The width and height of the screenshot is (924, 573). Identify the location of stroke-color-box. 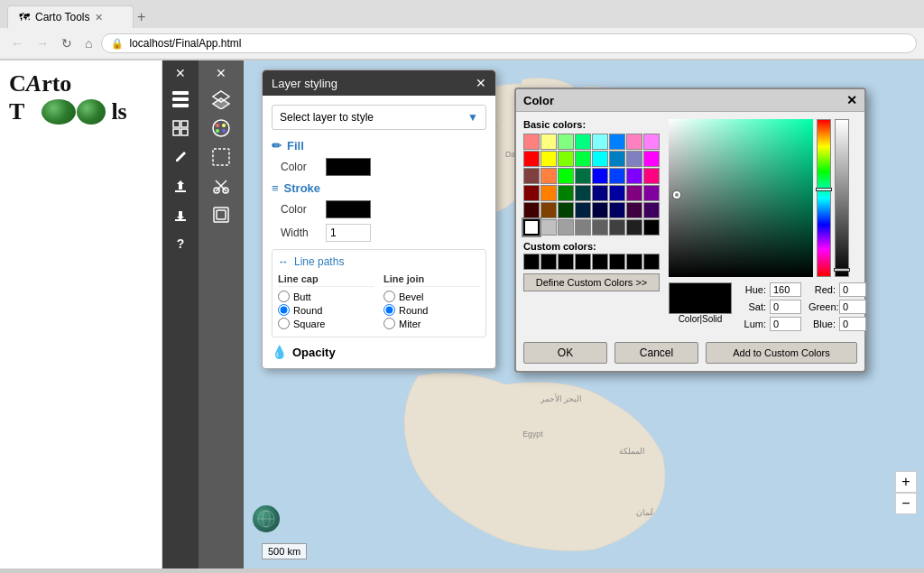
(348, 209).